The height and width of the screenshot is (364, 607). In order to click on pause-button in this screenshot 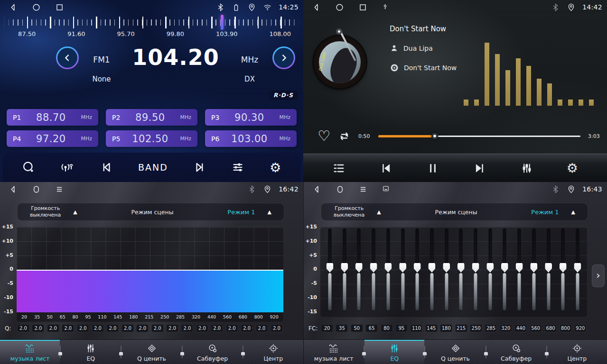, I will do `click(433, 168)`.